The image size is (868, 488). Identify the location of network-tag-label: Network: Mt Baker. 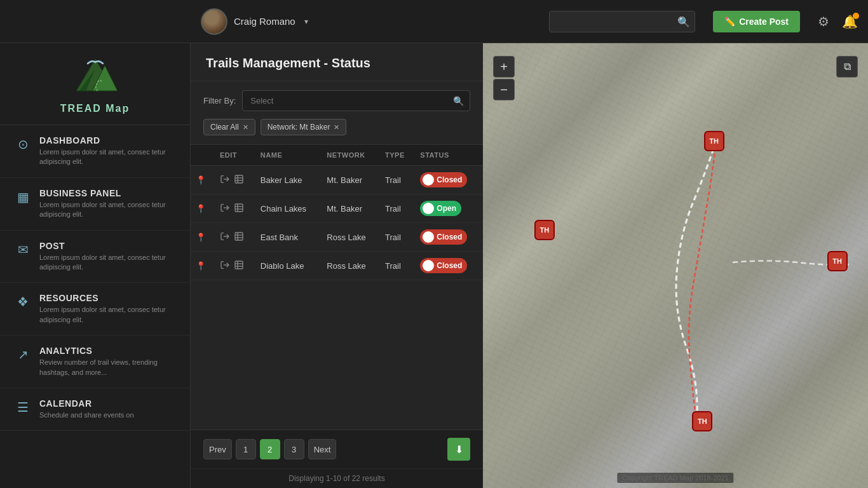
(299, 127).